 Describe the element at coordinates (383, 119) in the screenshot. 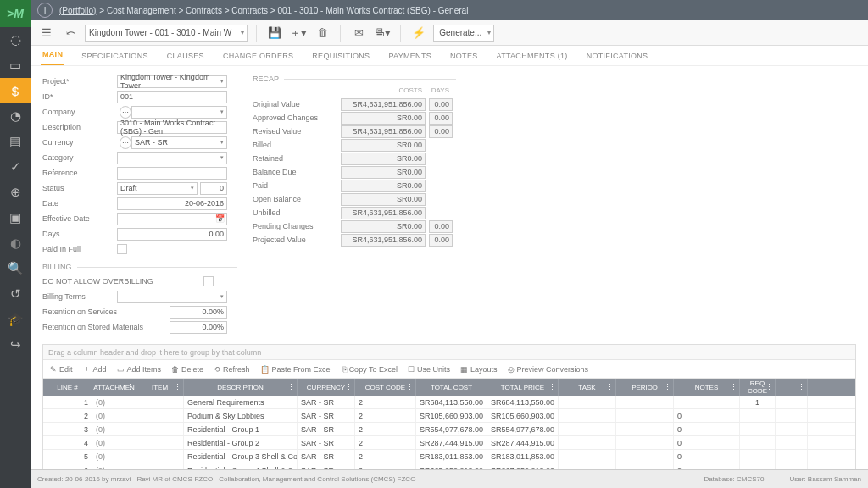

I see `recap-value: SR0.00` at that location.